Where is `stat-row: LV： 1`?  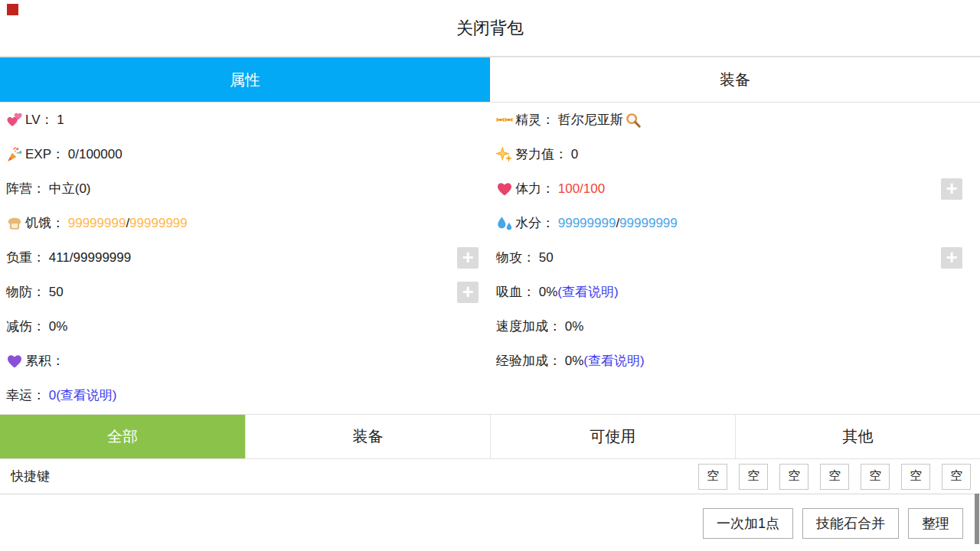
stat-row: LV： 1 is located at coordinates (245, 119).